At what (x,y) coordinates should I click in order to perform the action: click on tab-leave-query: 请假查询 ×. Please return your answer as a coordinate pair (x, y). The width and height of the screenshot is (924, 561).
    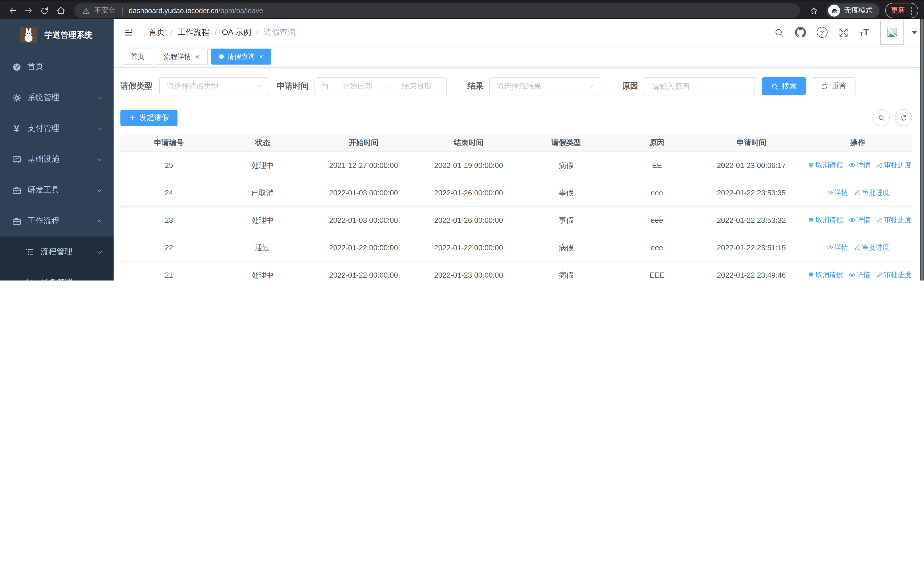
    Looking at the image, I should click on (241, 56).